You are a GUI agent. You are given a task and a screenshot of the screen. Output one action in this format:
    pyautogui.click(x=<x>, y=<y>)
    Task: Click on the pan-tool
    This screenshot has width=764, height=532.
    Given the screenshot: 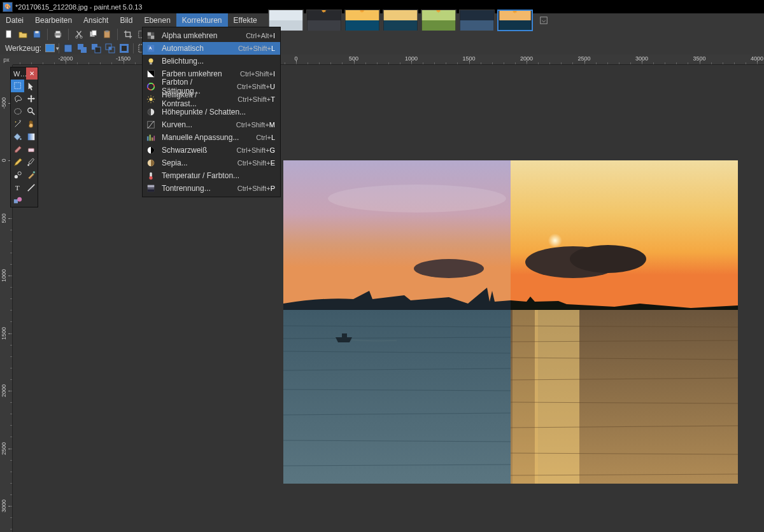 What is the action you would take?
    pyautogui.click(x=31, y=124)
    